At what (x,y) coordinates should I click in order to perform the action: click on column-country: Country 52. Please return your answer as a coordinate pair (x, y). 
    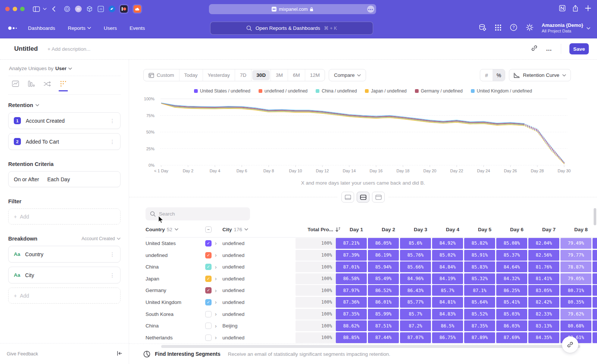
    Looking at the image, I should click on (175, 230).